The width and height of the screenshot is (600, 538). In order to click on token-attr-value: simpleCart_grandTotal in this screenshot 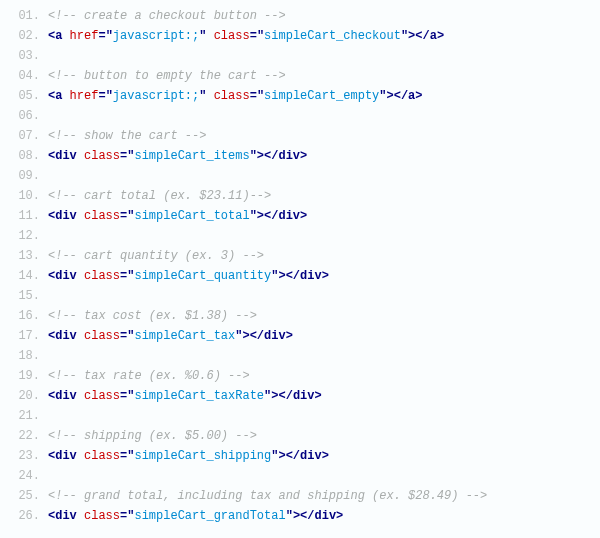, I will do `click(210, 516)`.